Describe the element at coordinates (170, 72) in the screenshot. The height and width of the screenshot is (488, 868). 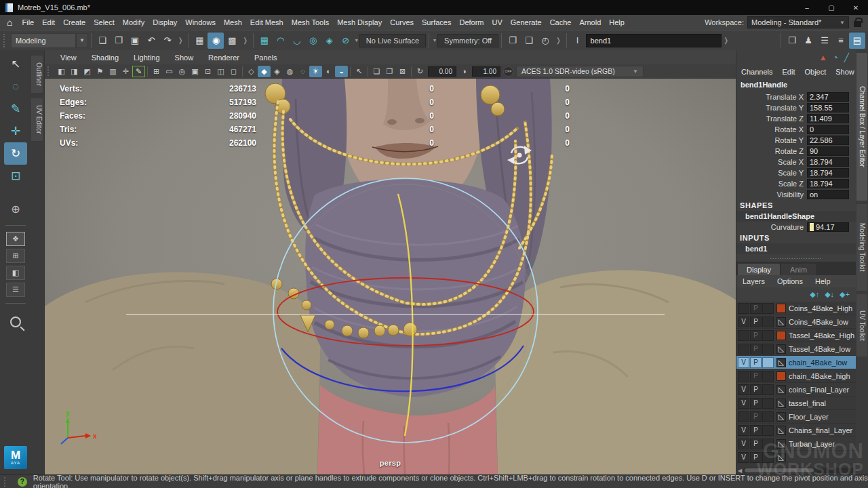
I see `film-gate-button: ▭` at that location.